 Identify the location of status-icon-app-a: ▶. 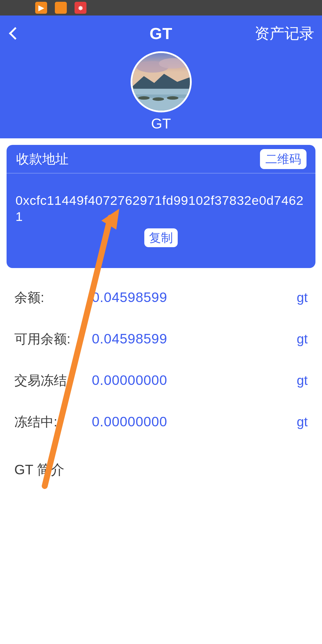
(41, 8).